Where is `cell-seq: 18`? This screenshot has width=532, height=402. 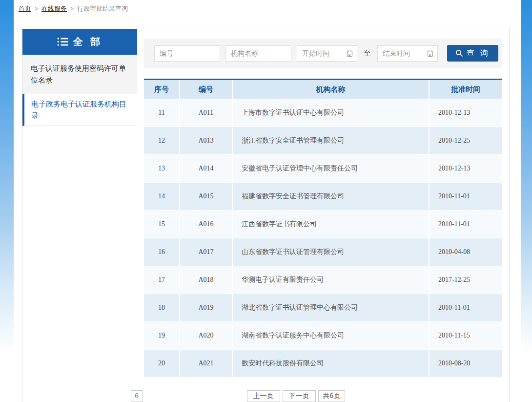 cell-seq: 18 is located at coordinates (162, 308).